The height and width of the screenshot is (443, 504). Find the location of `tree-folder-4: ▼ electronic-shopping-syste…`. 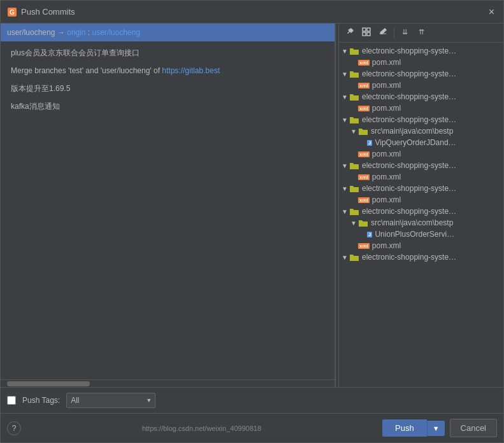

tree-folder-4: ▼ electronic-shopping-syste… is located at coordinates (421, 120).